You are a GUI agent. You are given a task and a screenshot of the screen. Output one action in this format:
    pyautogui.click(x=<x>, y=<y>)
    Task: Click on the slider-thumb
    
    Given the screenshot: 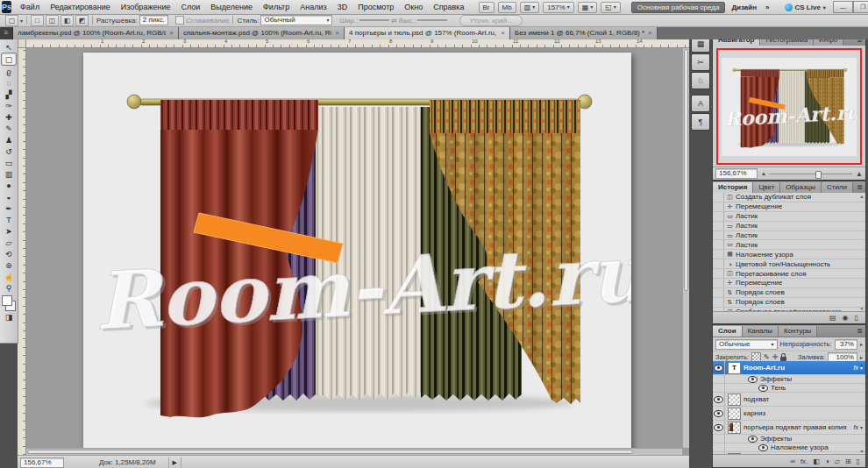 What is the action you would take?
    pyautogui.click(x=819, y=175)
    